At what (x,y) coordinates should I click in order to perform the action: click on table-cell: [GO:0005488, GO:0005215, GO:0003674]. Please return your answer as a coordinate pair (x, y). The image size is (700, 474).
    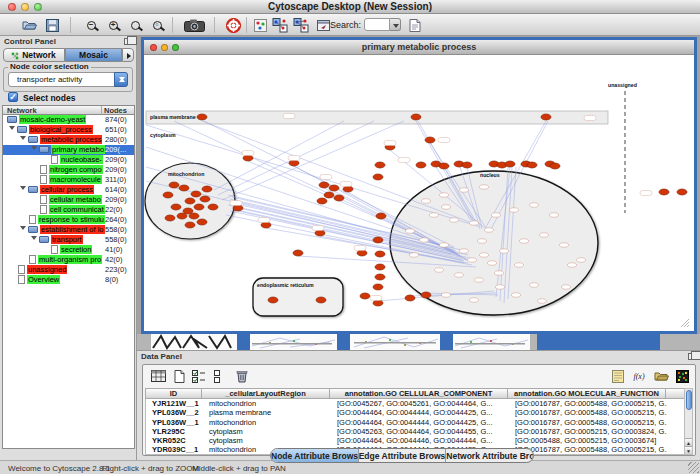
    Looking at the image, I should click on (588, 440).